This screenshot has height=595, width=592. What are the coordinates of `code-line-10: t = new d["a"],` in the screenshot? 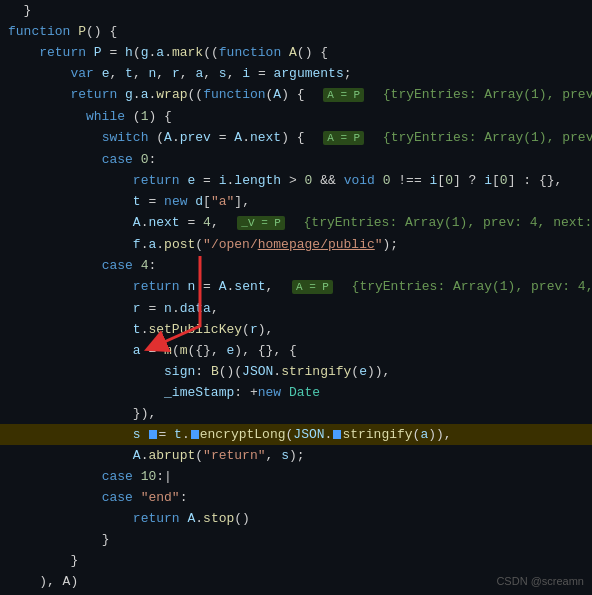 It's located at (296, 202).